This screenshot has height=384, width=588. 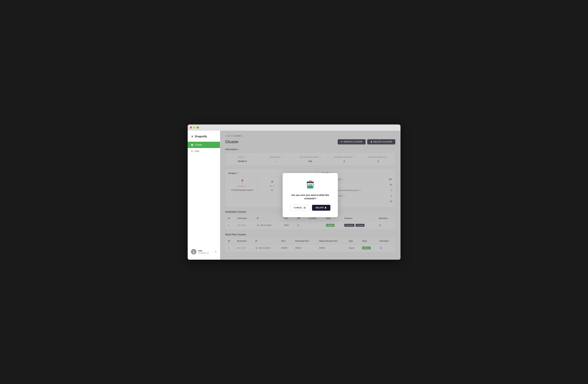 What do you see at coordinates (321, 208) in the screenshot?
I see `delete-confirm-button: DELETE 🗑` at bounding box center [321, 208].